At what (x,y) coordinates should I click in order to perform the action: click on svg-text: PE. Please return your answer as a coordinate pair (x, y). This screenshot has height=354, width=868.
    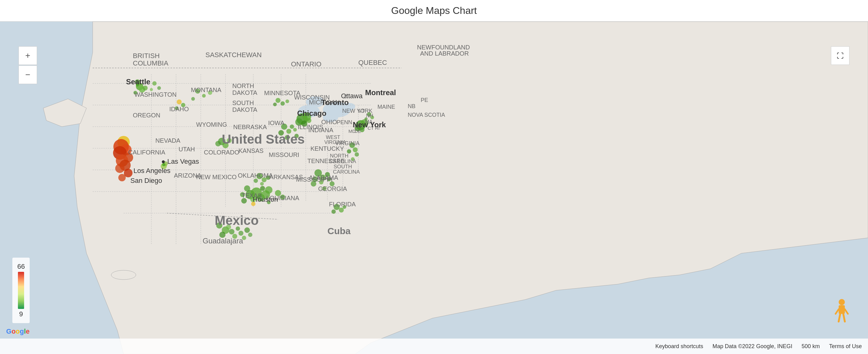
    Looking at the image, I should click on (425, 100).